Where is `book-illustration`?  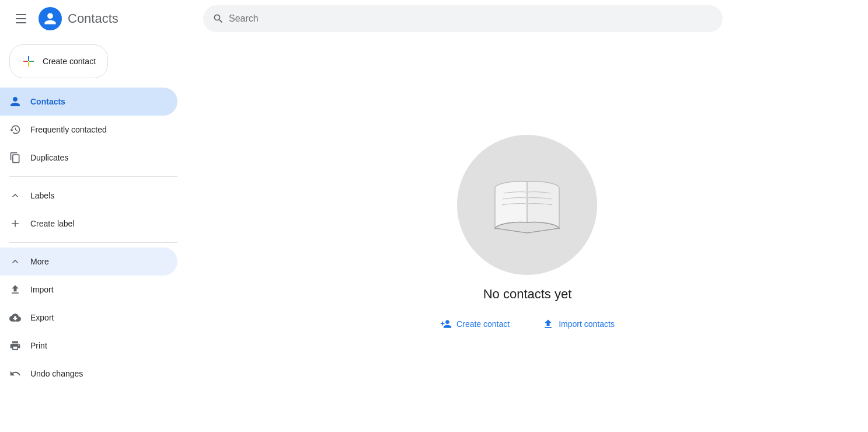 book-illustration is located at coordinates (527, 205).